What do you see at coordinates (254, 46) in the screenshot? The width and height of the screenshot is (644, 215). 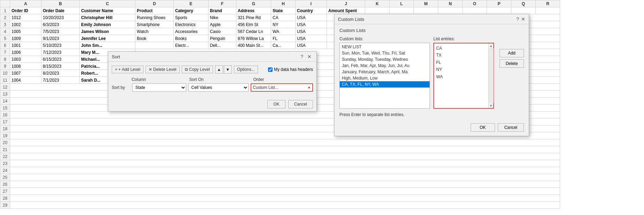 I see `cell: 400 Main St...` at bounding box center [254, 46].